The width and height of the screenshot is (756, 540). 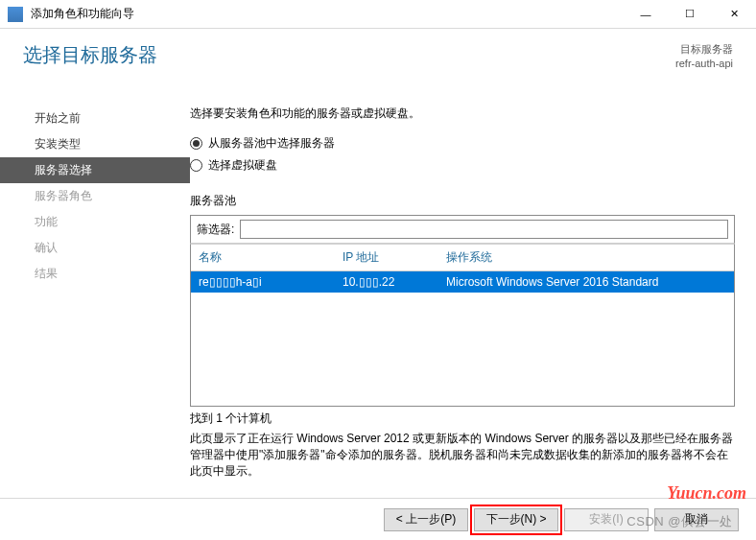 I want to click on grid-header: 名称 IP 地址 操作系统, so click(x=462, y=258).